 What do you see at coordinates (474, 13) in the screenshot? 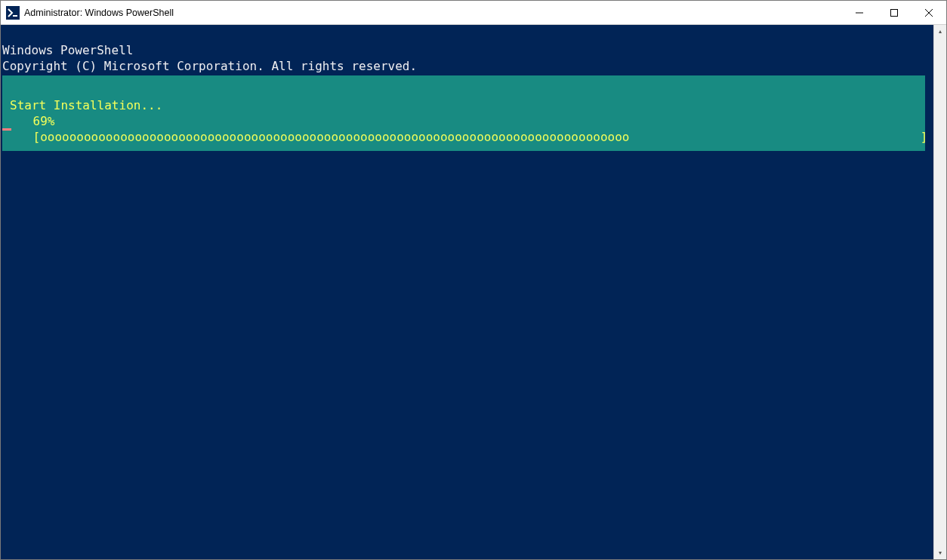
I see `titlebar: Administrator: Windows PowerShell` at bounding box center [474, 13].